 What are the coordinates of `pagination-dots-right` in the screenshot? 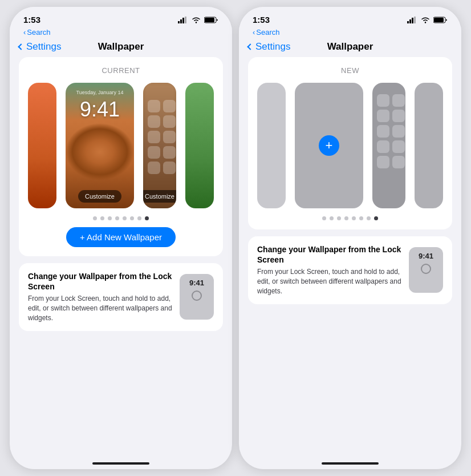 It's located at (350, 218).